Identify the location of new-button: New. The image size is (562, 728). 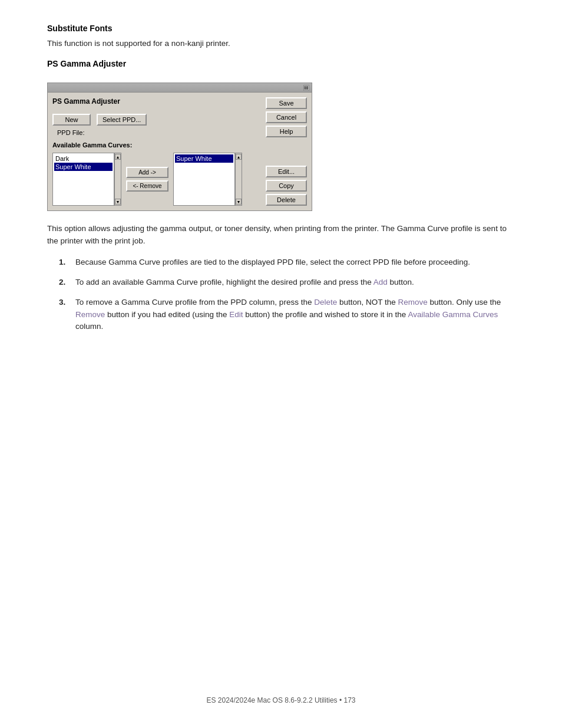
(72, 120).